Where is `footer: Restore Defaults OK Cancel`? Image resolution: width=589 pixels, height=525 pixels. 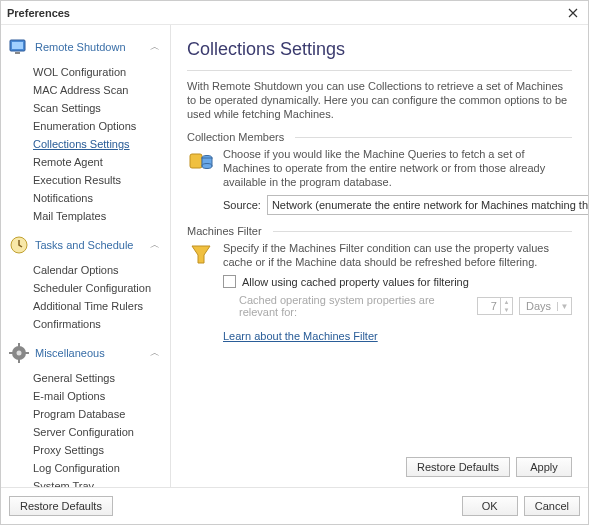 footer: Restore Defaults OK Cancel is located at coordinates (294, 506).